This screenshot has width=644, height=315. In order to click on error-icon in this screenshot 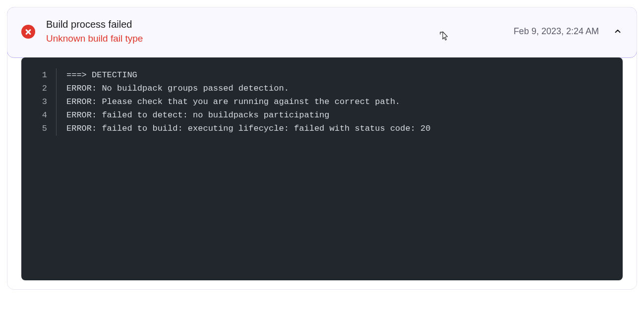, I will do `click(28, 32)`.